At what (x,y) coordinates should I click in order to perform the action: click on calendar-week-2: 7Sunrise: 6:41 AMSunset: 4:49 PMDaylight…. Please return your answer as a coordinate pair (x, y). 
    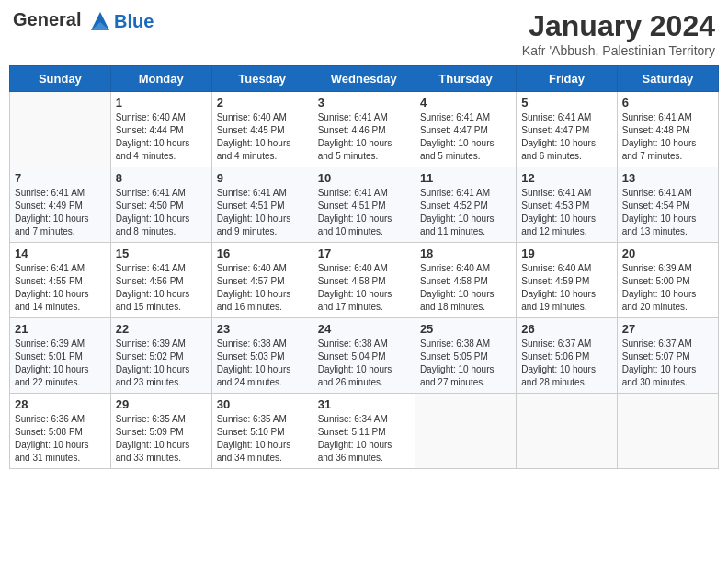
    Looking at the image, I should click on (364, 205).